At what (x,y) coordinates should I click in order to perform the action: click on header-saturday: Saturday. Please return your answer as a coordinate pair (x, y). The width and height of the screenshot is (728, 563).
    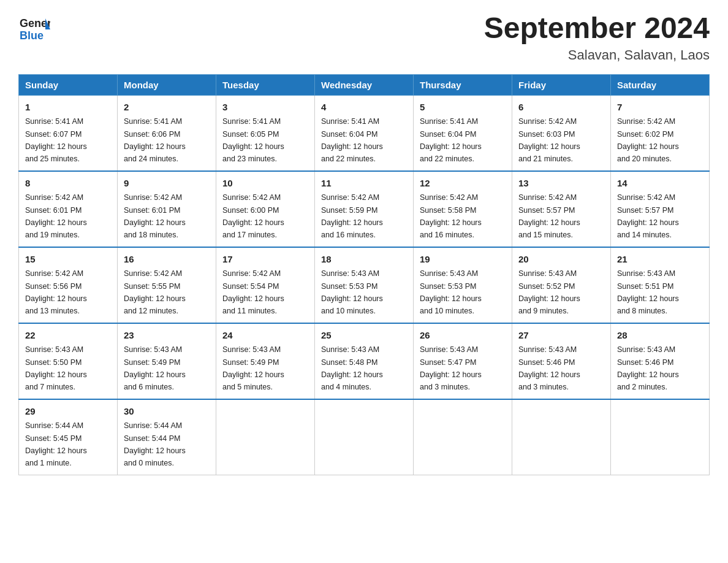
    Looking at the image, I should click on (661, 85).